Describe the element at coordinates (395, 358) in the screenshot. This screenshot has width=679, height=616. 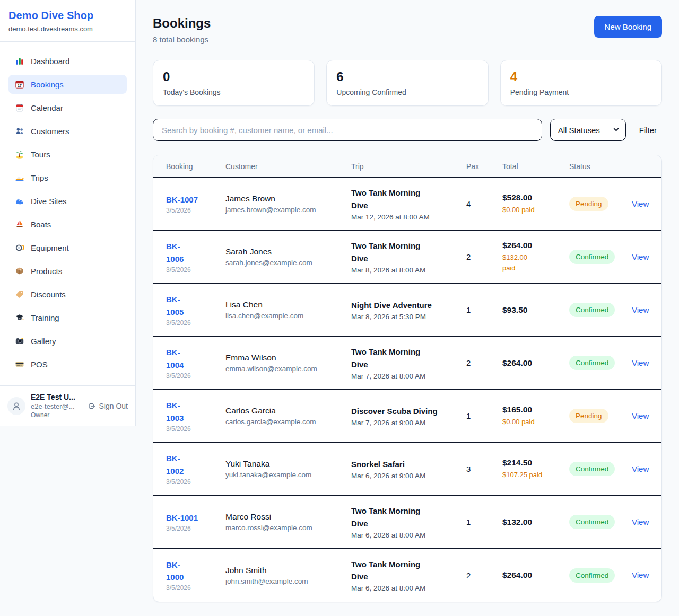
I see `trip-name: Two Tank Morning Dive` at that location.